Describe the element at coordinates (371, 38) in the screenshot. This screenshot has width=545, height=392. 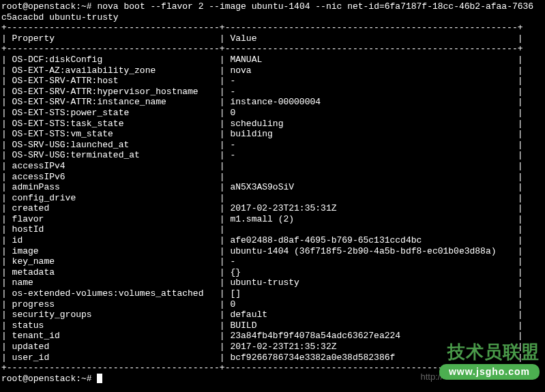
I see `header-value: Value` at that location.